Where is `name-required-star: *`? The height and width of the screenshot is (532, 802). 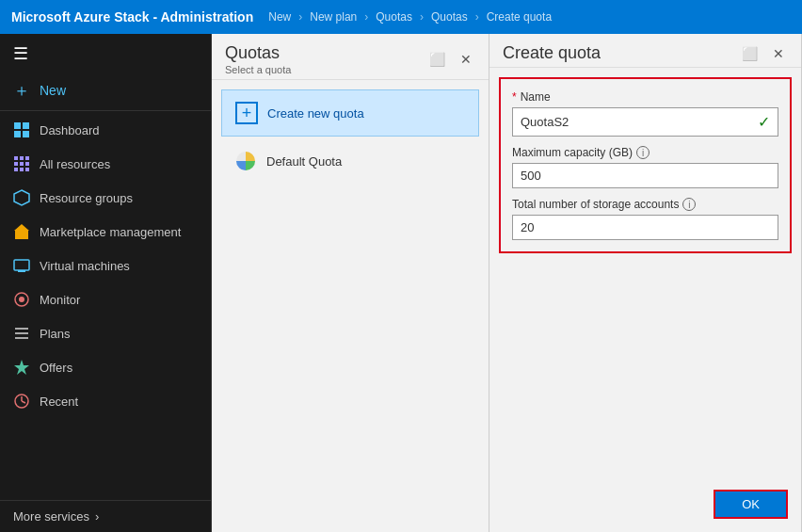
name-required-star: * is located at coordinates (514, 97).